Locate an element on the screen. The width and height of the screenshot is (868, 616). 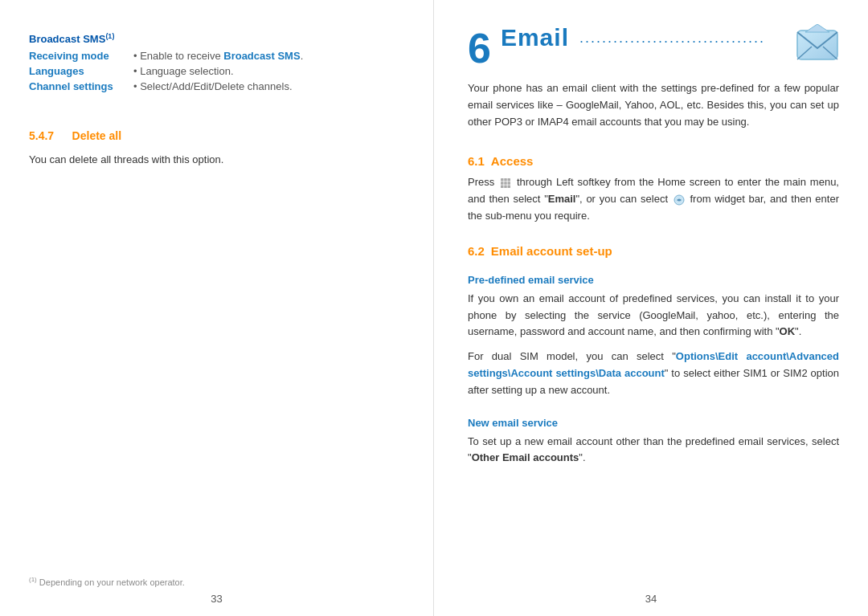
section-61-text-2: ", or you can select is located at coordinates (624, 199).